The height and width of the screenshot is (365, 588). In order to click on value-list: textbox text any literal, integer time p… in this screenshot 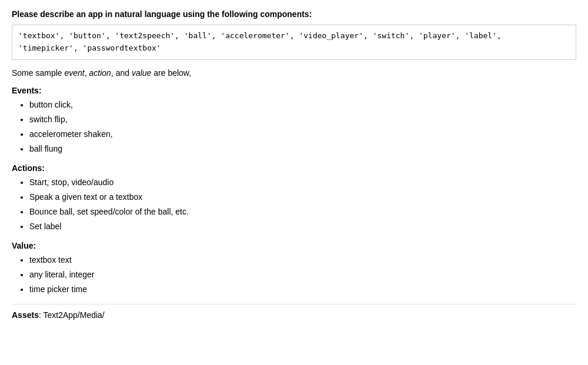, I will do `click(294, 275)`.